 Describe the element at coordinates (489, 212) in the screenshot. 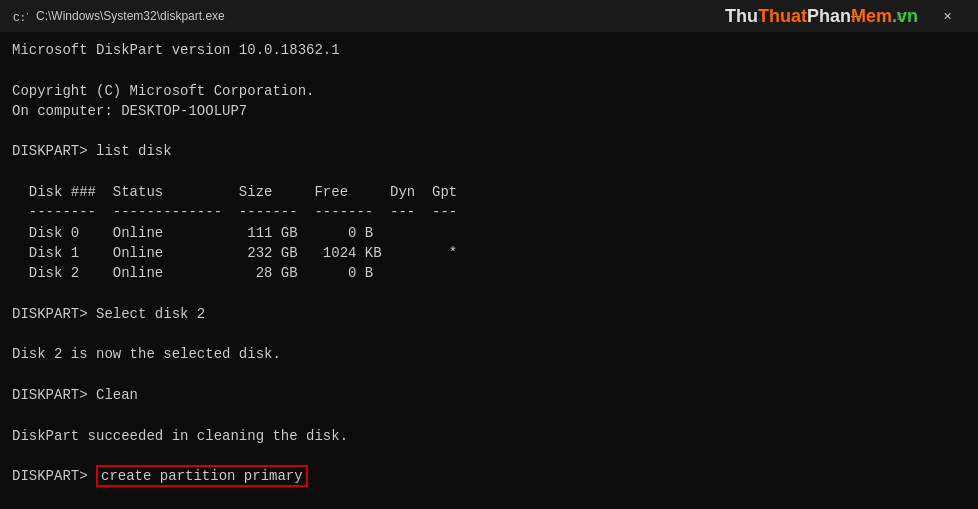

I see `line-9: -------- ------------- ------- ------- -…` at that location.